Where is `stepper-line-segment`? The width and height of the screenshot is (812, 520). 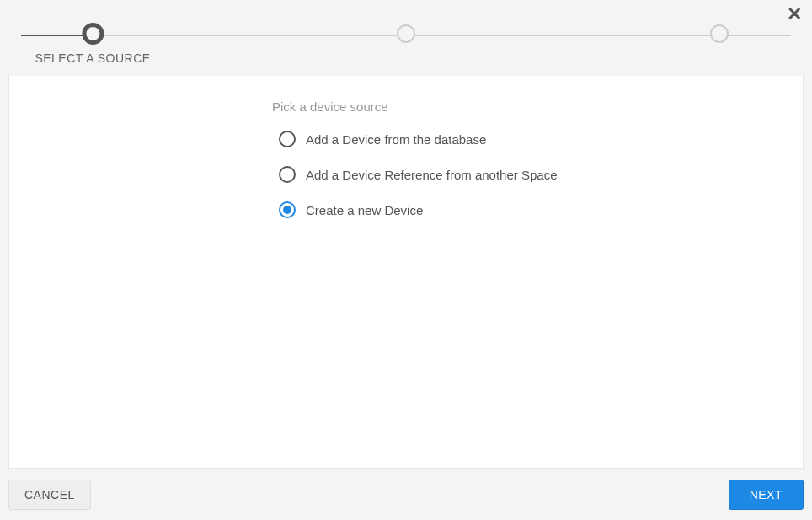
stepper-line-segment is located at coordinates (441, 35).